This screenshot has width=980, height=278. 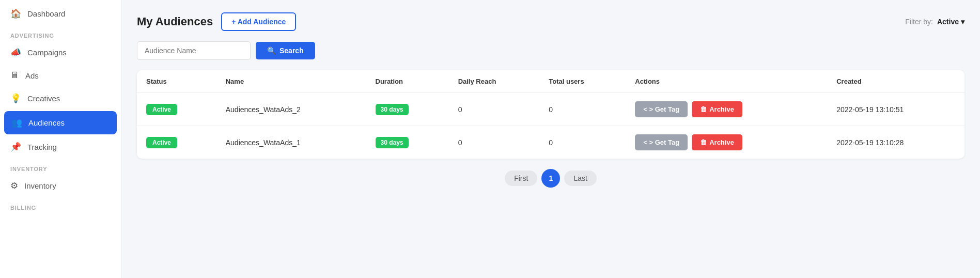 I want to click on filter-value-text: Active, so click(x=948, y=22).